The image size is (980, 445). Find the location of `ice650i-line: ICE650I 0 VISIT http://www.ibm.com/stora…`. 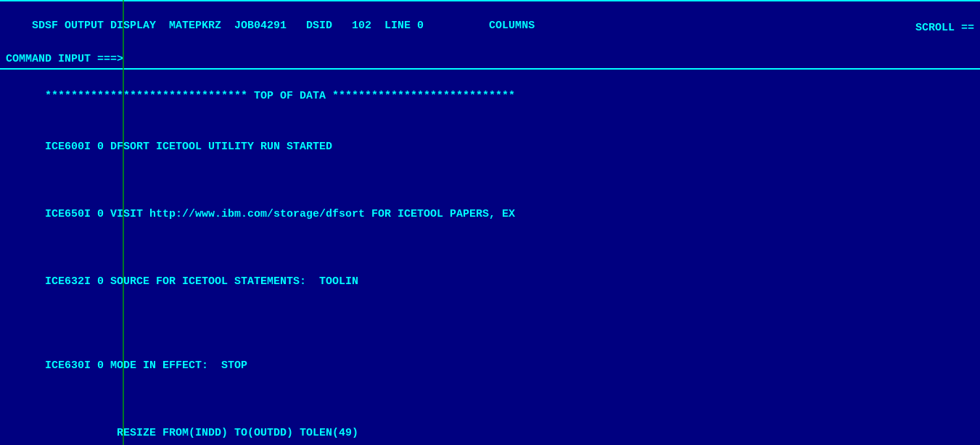

ice650i-line: ICE650I 0 VISIT http://www.ibm.com/stora… is located at coordinates (490, 215).